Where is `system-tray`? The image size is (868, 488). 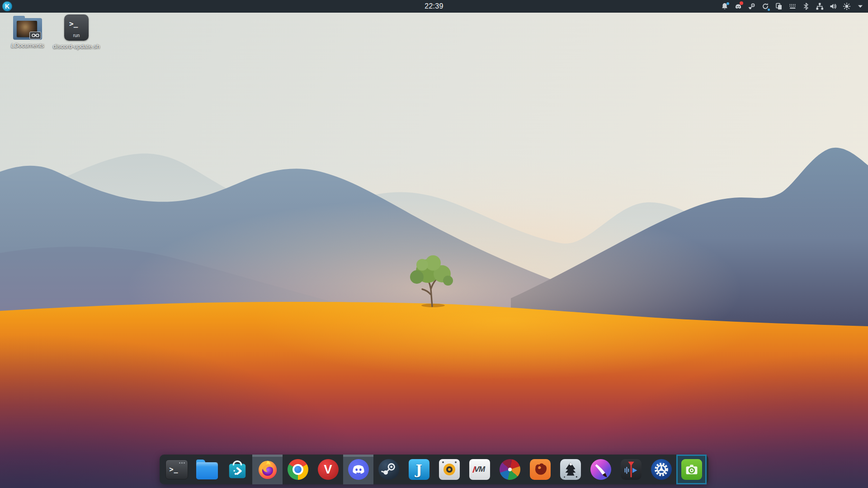
system-tray is located at coordinates (792, 6).